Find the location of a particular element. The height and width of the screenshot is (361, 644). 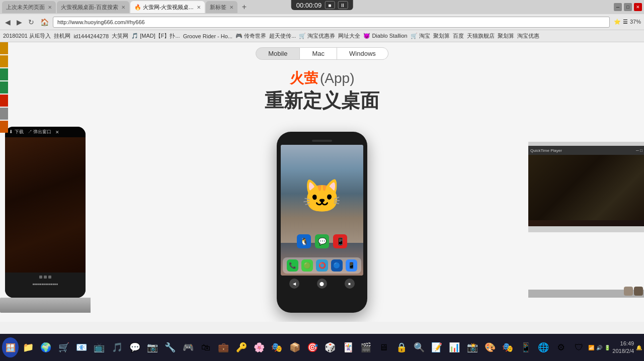

taskbar-game-btn: 🎮 is located at coordinates (188, 347).